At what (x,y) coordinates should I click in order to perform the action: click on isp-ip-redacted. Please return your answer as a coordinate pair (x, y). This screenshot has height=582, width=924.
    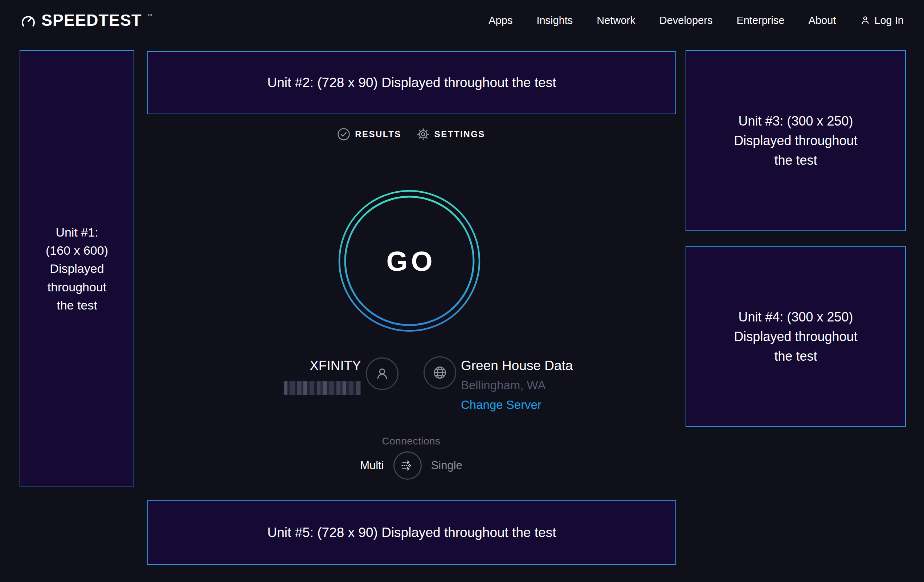
    Looking at the image, I should click on (322, 388).